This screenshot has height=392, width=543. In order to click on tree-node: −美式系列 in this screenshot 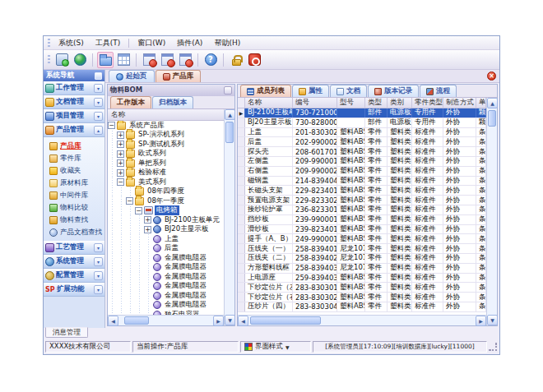, I will do `click(166, 182)`.